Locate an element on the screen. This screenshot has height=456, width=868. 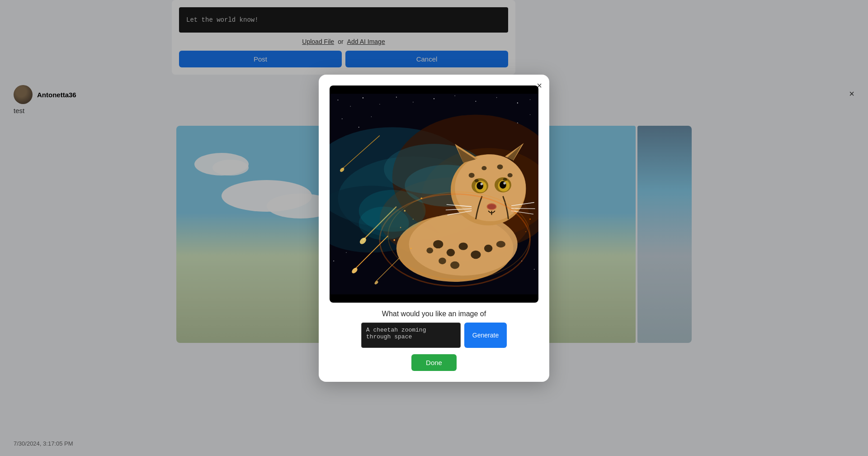
ai-generated-image is located at coordinates (434, 194).